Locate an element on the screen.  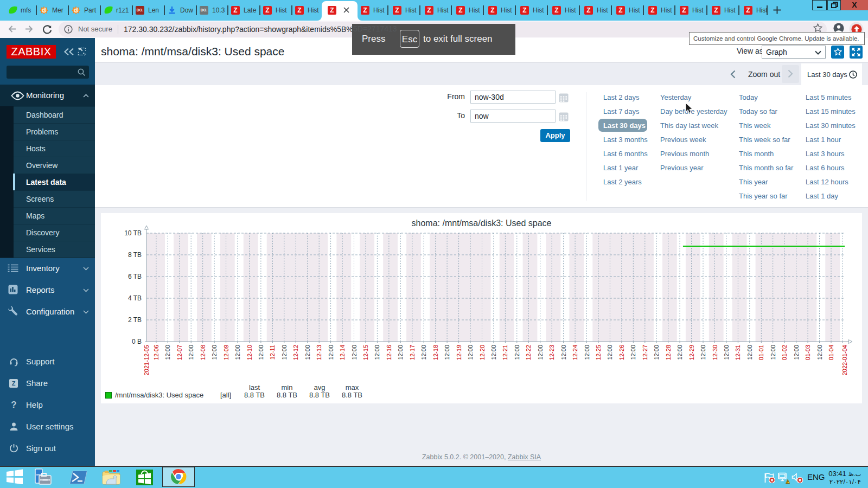
svg-text: 8 TB is located at coordinates (135, 255).